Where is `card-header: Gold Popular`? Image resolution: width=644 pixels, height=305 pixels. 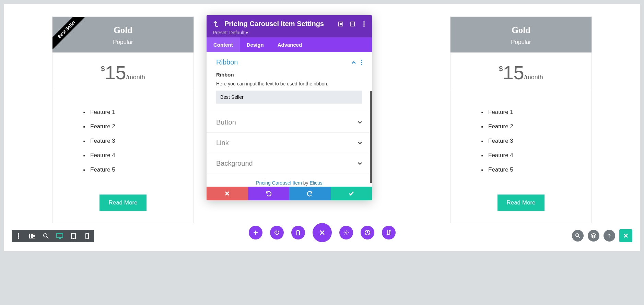
card-header: Gold Popular is located at coordinates (521, 35).